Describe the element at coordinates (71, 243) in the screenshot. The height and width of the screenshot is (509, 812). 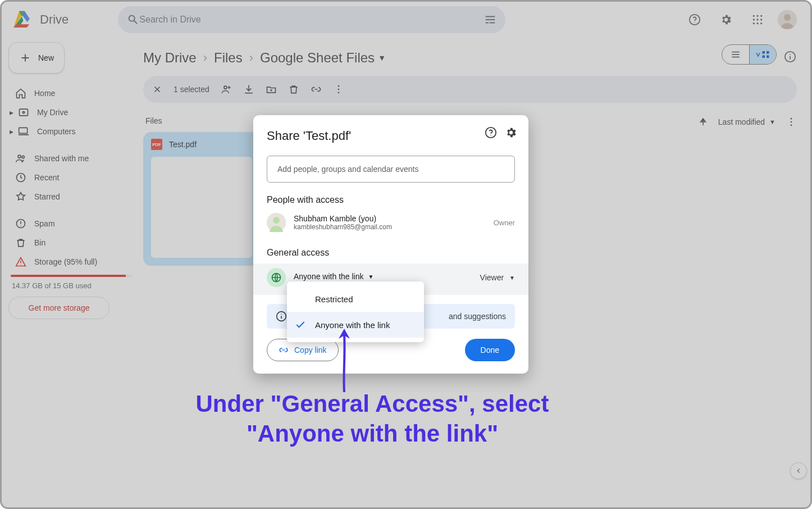
I see `sidebar-item-bin: Bin` at that location.